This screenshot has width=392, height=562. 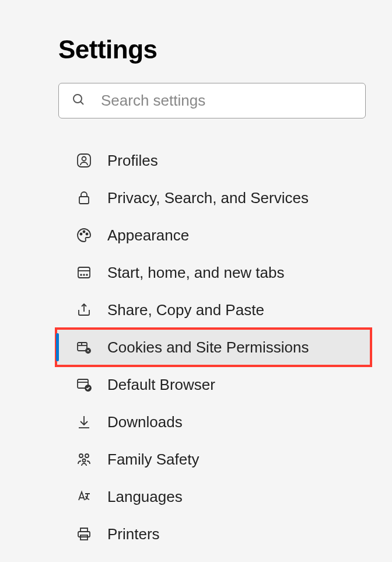 What do you see at coordinates (84, 459) in the screenshot?
I see `family-icon` at bounding box center [84, 459].